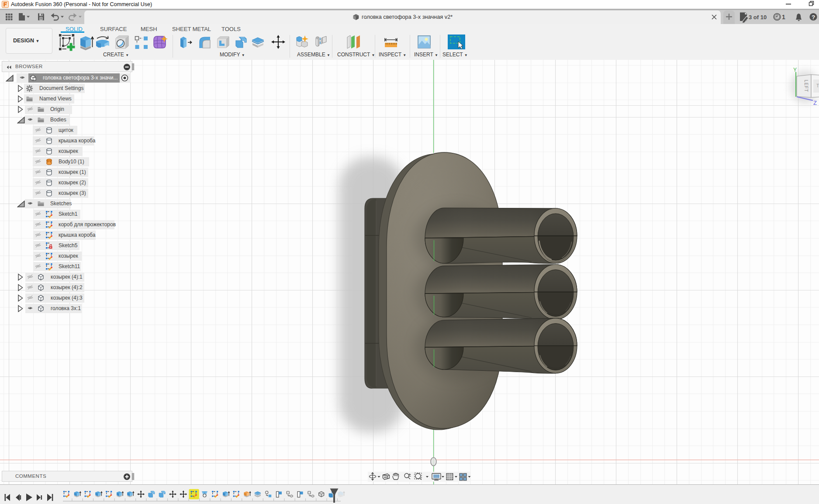 Image resolution: width=819 pixels, height=504 pixels. What do you see at coordinates (795, 70) in the screenshot?
I see `svg-text: Y` at bounding box center [795, 70].